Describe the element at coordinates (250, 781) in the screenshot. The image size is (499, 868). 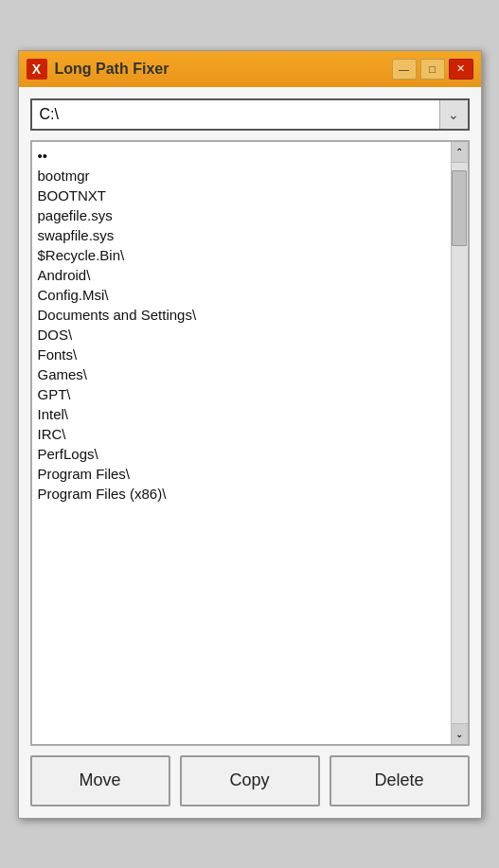
I see `copy-button: Copy` at that location.